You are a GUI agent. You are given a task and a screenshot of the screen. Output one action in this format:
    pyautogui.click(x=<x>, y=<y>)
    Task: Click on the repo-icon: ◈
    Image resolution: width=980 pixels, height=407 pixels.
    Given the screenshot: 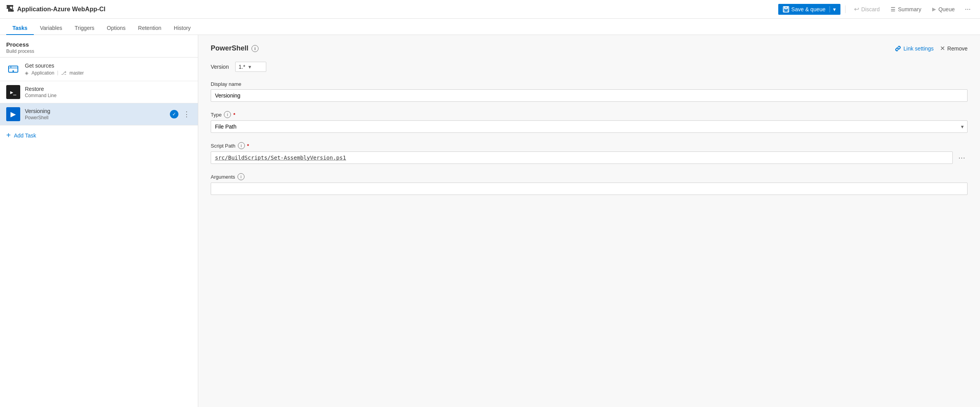 What is the action you would take?
    pyautogui.click(x=26, y=73)
    